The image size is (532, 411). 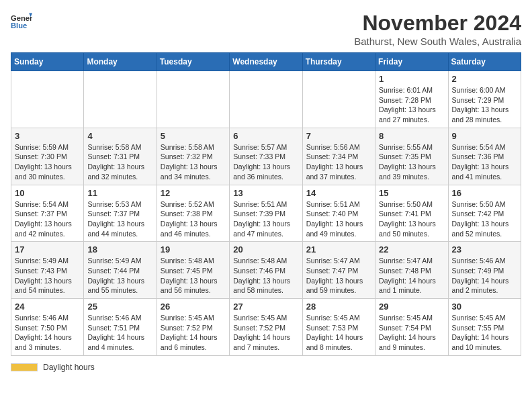 I want to click on day-info: Sunrise: 5:47 AM Sunset: 7:48 PM Dayligh…, so click(x=411, y=275).